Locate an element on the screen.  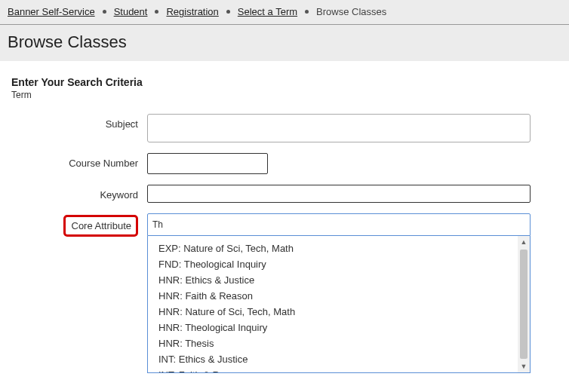
subject-input is located at coordinates (339, 128).